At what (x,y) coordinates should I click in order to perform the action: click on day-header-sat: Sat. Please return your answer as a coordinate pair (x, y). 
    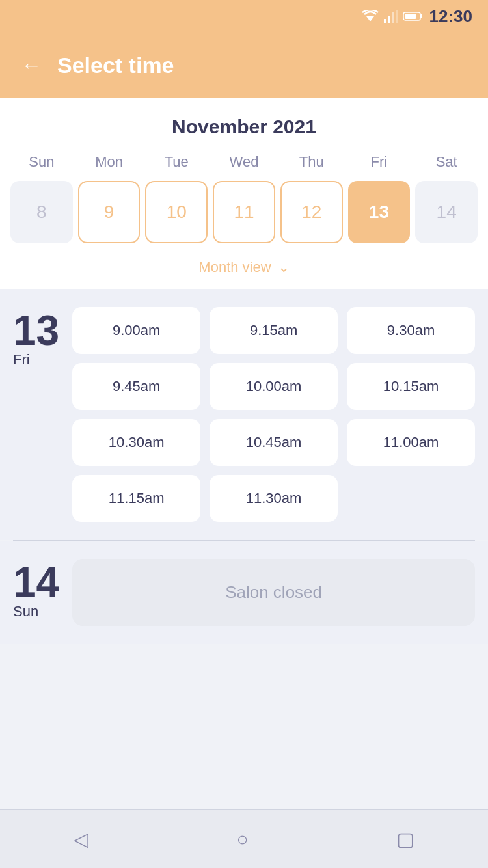
    Looking at the image, I should click on (446, 165).